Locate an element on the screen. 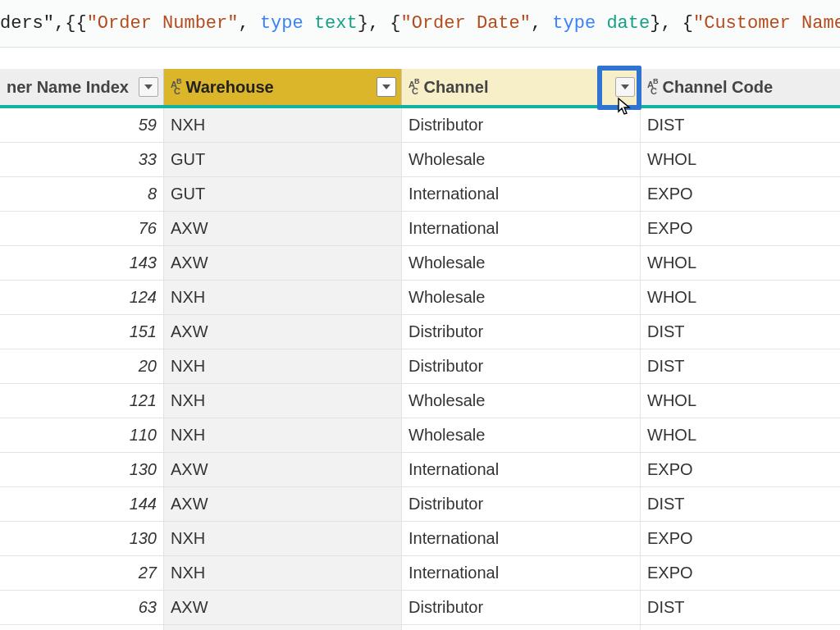 The image size is (840, 630). column-header-customer-name-index: ner Name Index is located at coordinates (82, 87).